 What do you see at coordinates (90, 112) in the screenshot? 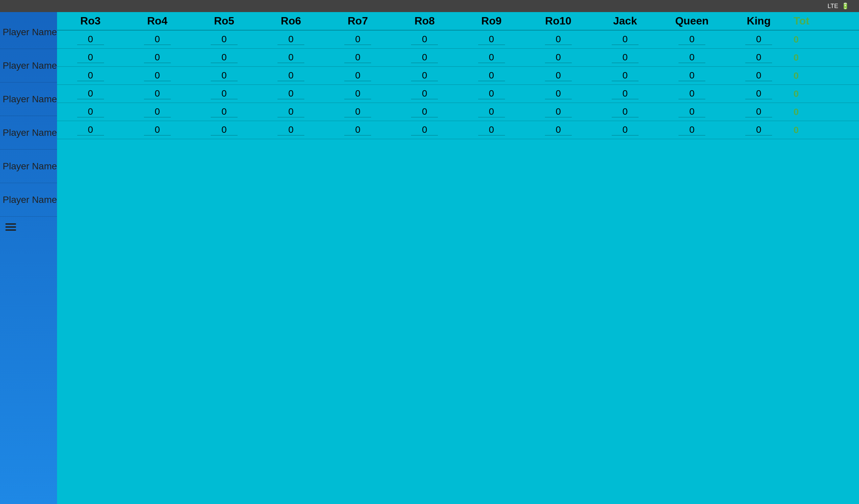
I see `cell-r5-c1` at bounding box center [90, 112].